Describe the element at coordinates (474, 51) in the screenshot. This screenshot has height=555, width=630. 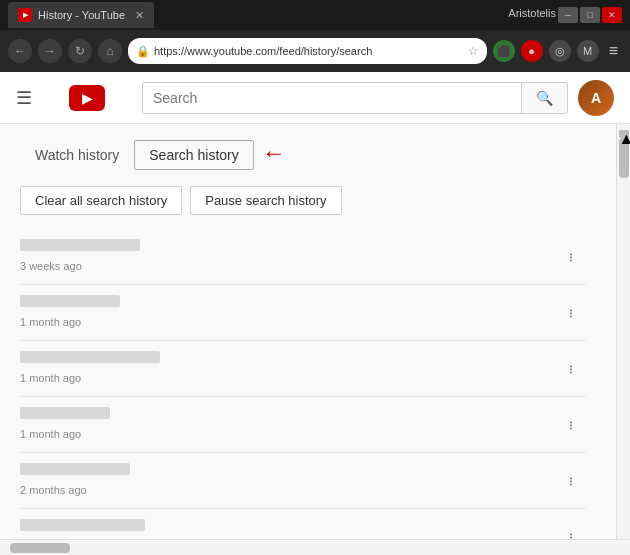
I see `bookmark-star-icon: ☆` at that location.